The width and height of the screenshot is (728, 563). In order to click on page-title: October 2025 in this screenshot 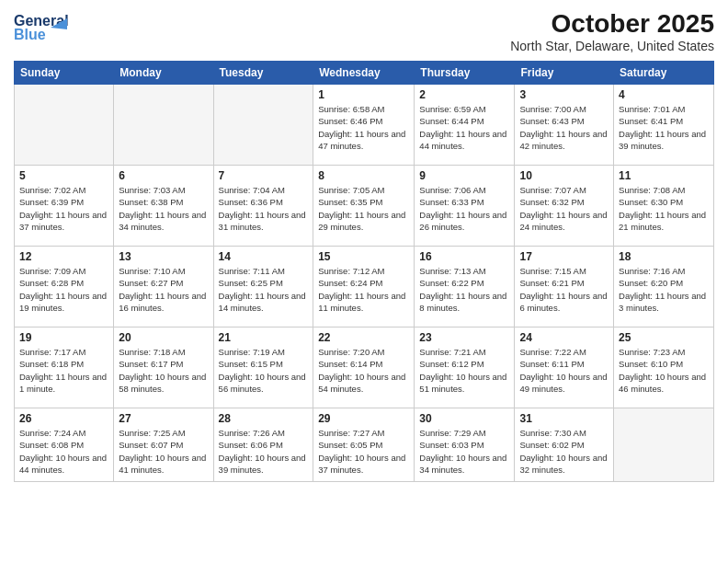, I will do `click(612, 24)`.